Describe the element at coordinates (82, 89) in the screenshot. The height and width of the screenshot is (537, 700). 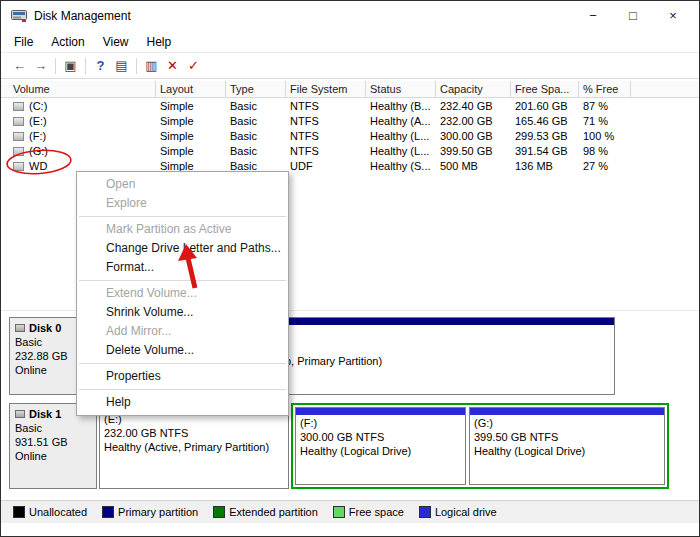
I see `column-volume: Volume` at that location.